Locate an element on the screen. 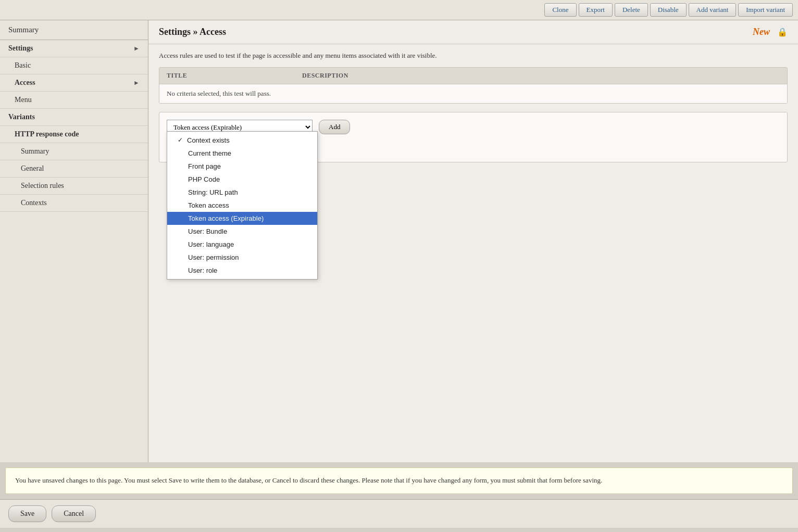  export-button: Export is located at coordinates (596, 10).